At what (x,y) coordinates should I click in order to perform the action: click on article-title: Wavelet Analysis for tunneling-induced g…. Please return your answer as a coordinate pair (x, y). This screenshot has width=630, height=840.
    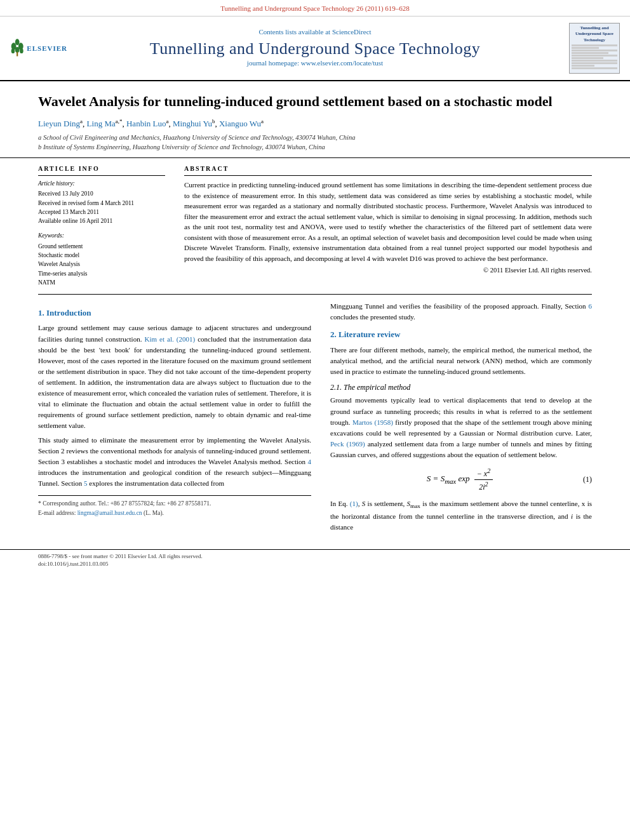
    Looking at the image, I should click on (315, 102).